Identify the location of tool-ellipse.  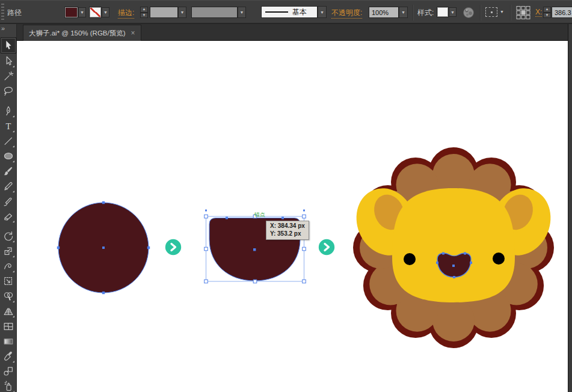
(8, 156).